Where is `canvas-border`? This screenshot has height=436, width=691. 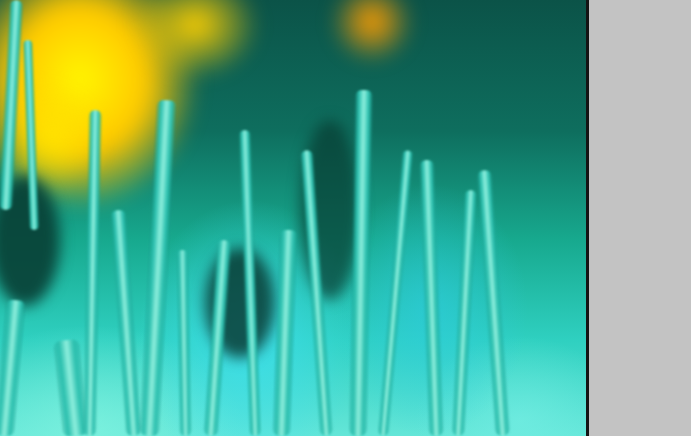 canvas-border is located at coordinates (588, 218).